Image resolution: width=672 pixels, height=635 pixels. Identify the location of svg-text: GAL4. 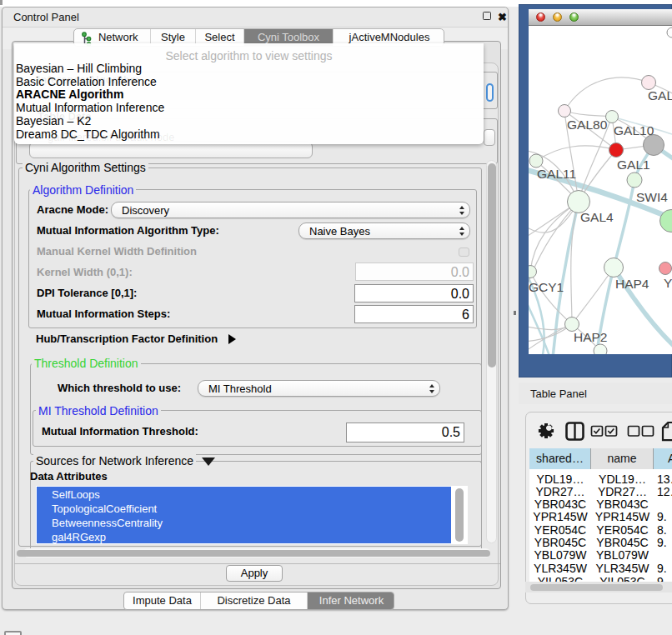
(597, 217).